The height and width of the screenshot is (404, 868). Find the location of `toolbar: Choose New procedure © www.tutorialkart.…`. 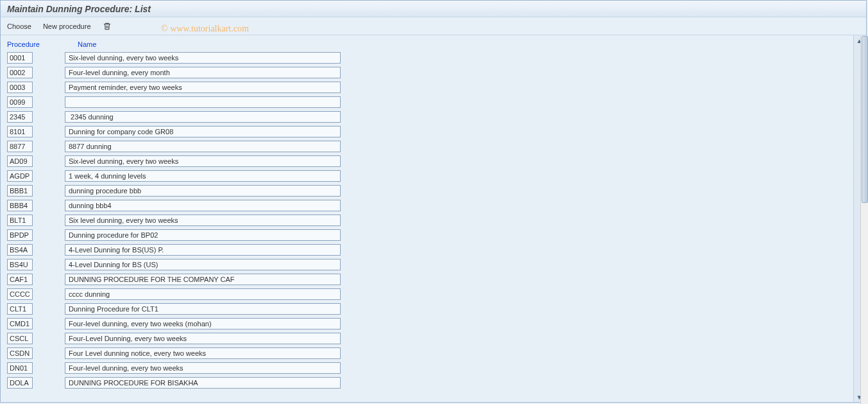

toolbar: Choose New procedure © www.tutorialkart.… is located at coordinates (434, 26).